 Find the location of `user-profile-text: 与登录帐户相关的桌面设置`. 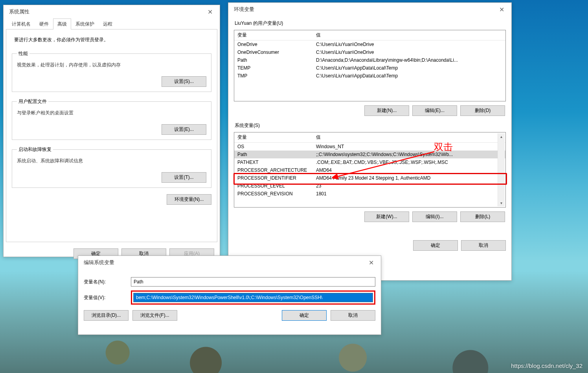

user-profile-text: 与登录帐户相关的桌面设置 is located at coordinates (112, 115).